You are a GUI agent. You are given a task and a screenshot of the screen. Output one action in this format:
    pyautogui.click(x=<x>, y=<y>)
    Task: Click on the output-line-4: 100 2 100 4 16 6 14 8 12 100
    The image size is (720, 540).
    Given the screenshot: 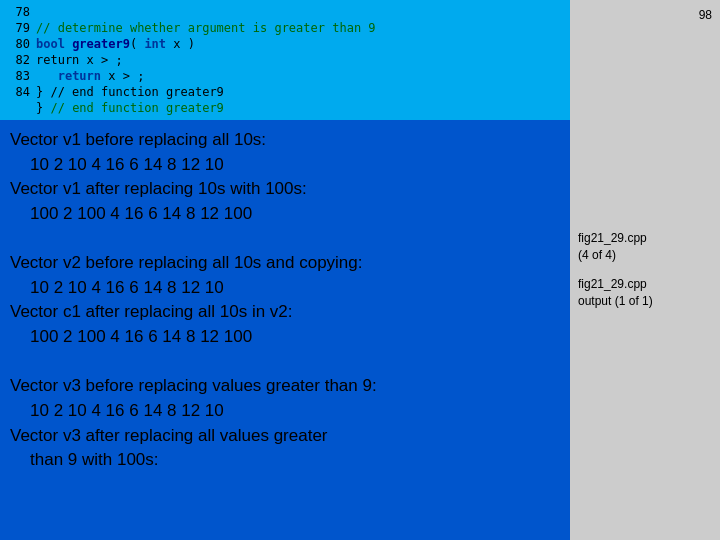 What is the action you would take?
    pyautogui.click(x=285, y=214)
    